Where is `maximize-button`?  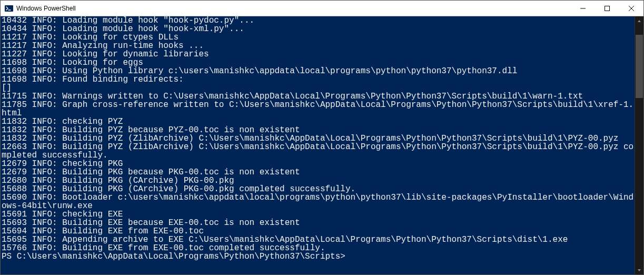 maximize-button is located at coordinates (607, 8).